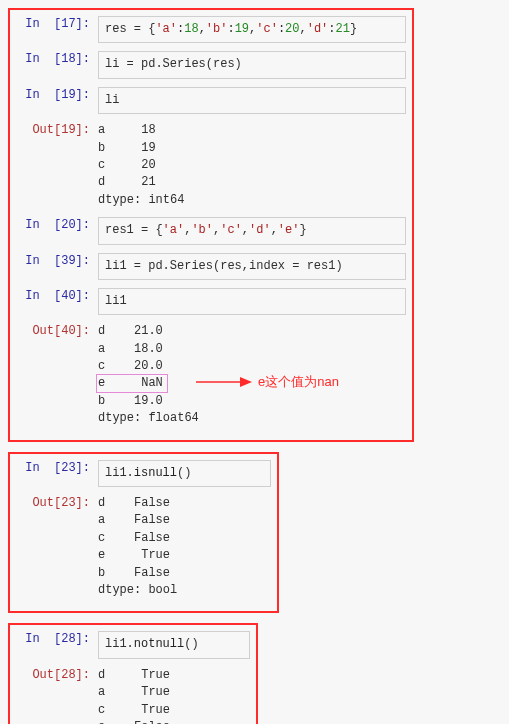  What do you see at coordinates (211, 100) in the screenshot?
I see `input-cell-19: In [19]: li` at bounding box center [211, 100].